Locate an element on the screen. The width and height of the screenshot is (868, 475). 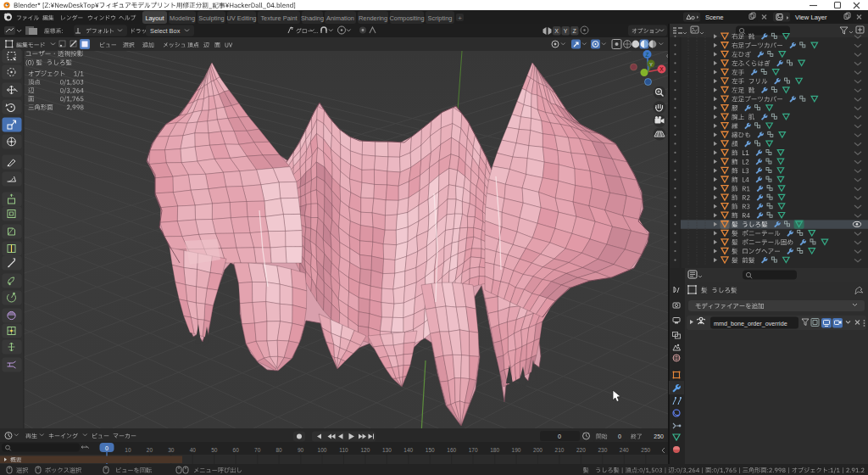
svg-text: 130 is located at coordinates (387, 450).